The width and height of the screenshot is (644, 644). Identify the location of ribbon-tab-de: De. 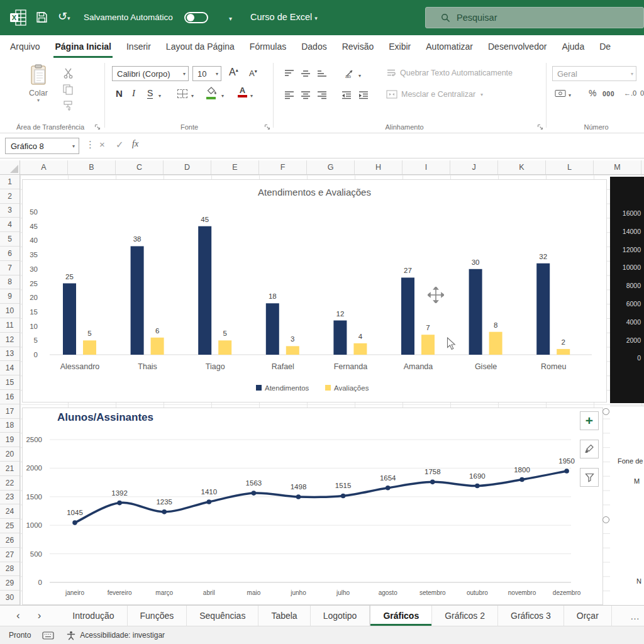
(605, 47).